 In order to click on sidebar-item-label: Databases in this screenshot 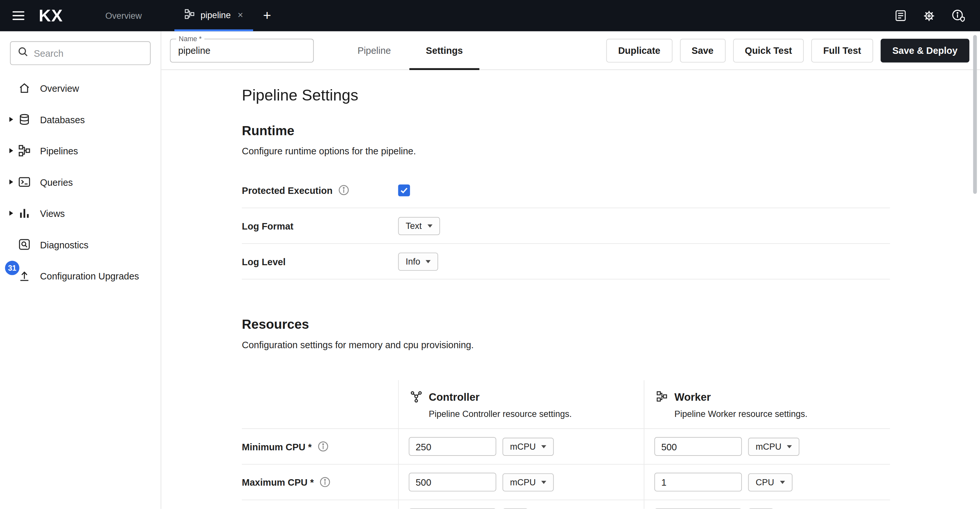, I will do `click(62, 120)`.